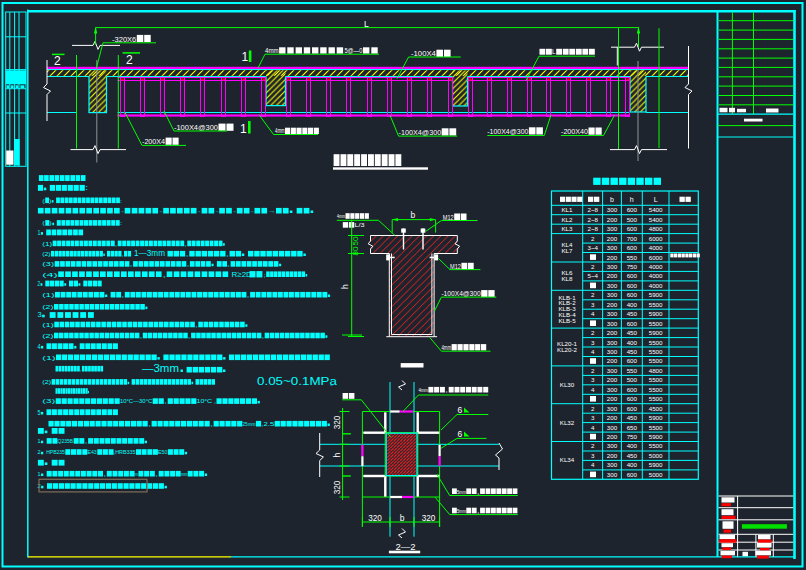 This screenshot has height=570, width=806. I want to click on svg-text: 6000, so click(656, 258).